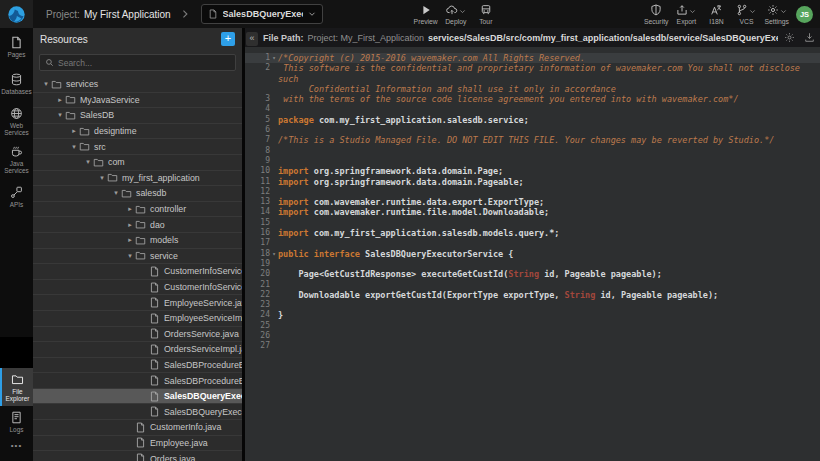  I want to click on tree-item-employeeservice-java: EmployeeService.java, so click(138, 303).